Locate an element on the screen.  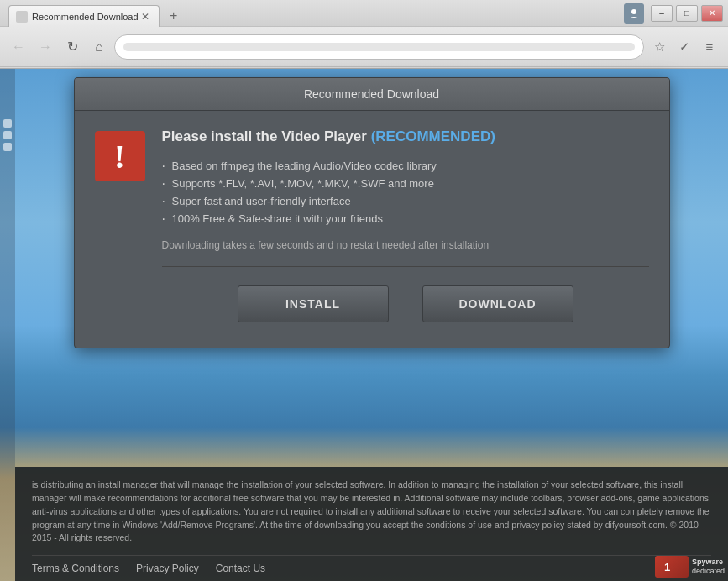
tab-title: Recommended Download is located at coordinates (86, 17).